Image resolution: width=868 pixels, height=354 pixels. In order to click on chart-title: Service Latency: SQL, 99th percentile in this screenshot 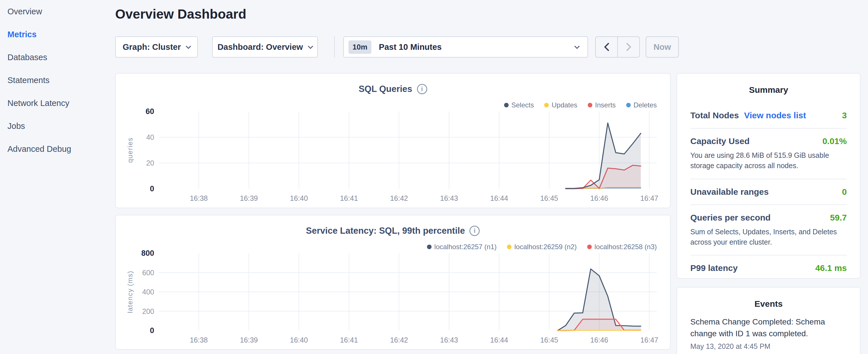, I will do `click(385, 231)`.